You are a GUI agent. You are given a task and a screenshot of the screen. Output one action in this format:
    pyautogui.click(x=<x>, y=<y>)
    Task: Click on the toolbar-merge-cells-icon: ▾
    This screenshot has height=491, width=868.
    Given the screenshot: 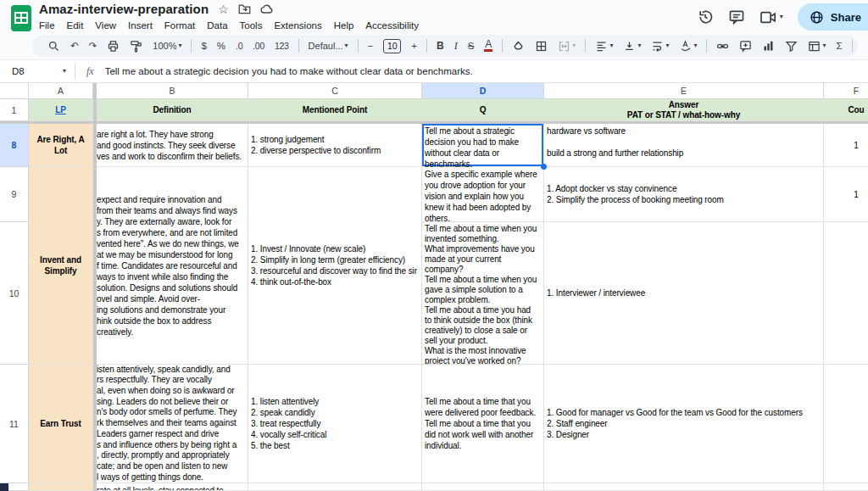 What is the action you would take?
    pyautogui.click(x=566, y=46)
    